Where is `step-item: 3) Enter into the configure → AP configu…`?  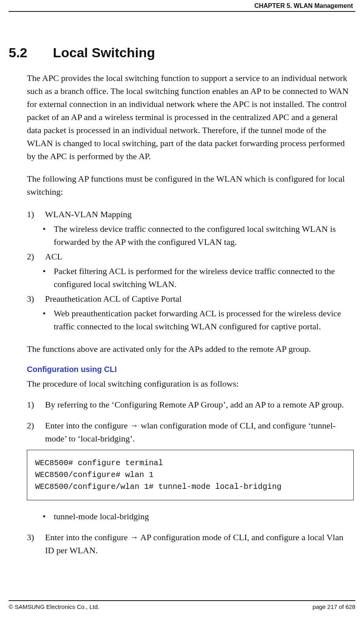 step-item: 3) Enter into the configure → AP configu… is located at coordinates (190, 544).